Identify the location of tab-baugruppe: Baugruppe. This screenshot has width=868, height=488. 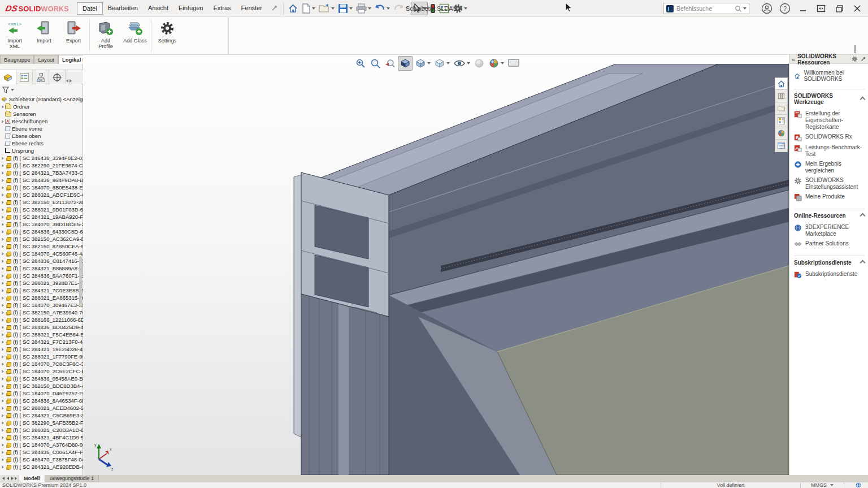
(17, 59).